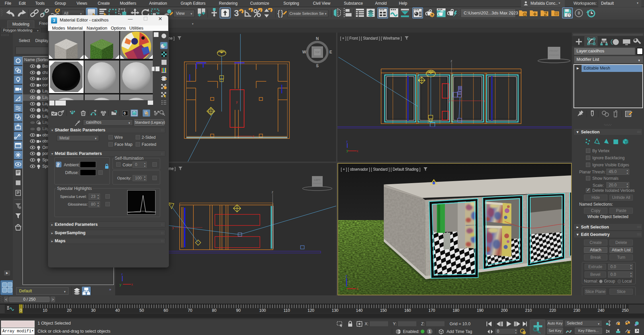 The image size is (644, 335). What do you see at coordinates (528, 310) in the screenshot?
I see `svg-text: 210` at bounding box center [528, 310].